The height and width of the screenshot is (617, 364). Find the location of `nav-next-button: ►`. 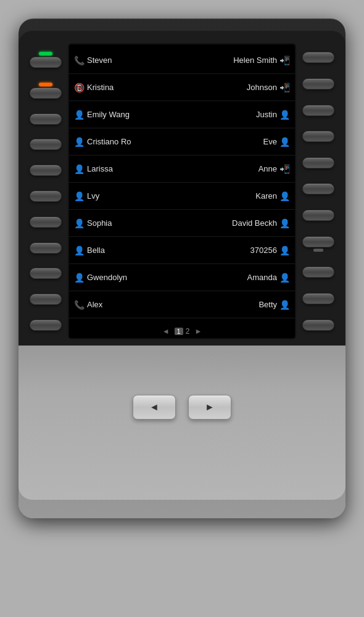

nav-next-button: ► is located at coordinates (210, 407).